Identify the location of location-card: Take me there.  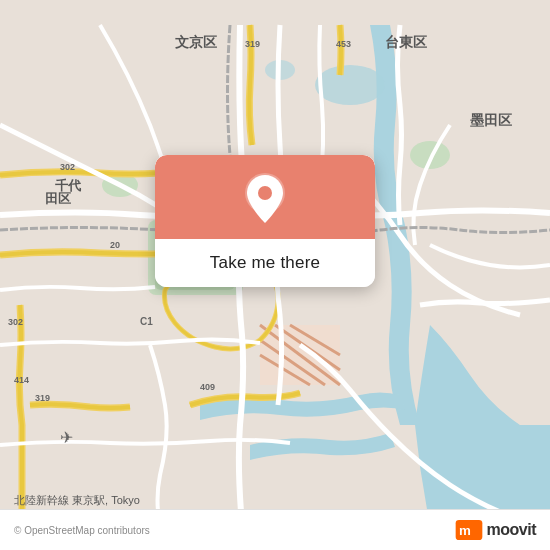
(265, 221).